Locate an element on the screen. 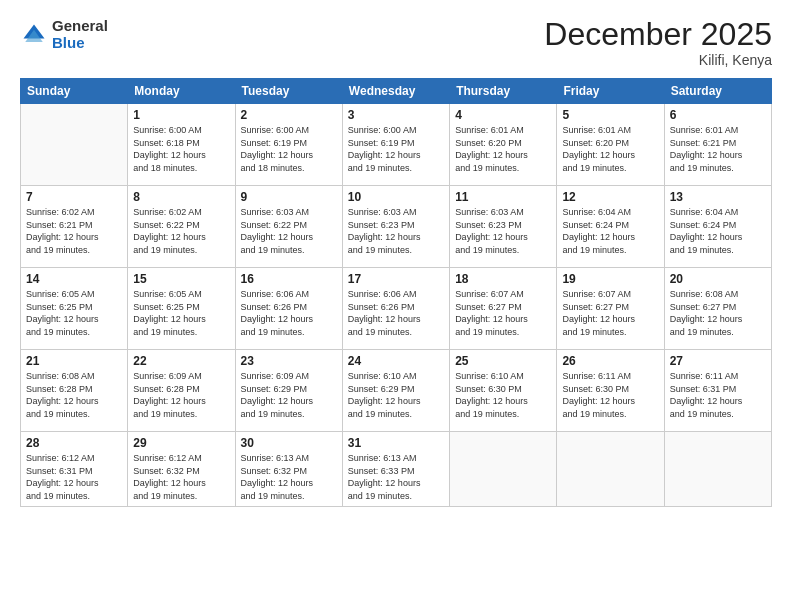 Image resolution: width=792 pixels, height=612 pixels. day-info: Sunrise: 6:08 AMSunset: 6:27 PMDaylight:… is located at coordinates (718, 313).